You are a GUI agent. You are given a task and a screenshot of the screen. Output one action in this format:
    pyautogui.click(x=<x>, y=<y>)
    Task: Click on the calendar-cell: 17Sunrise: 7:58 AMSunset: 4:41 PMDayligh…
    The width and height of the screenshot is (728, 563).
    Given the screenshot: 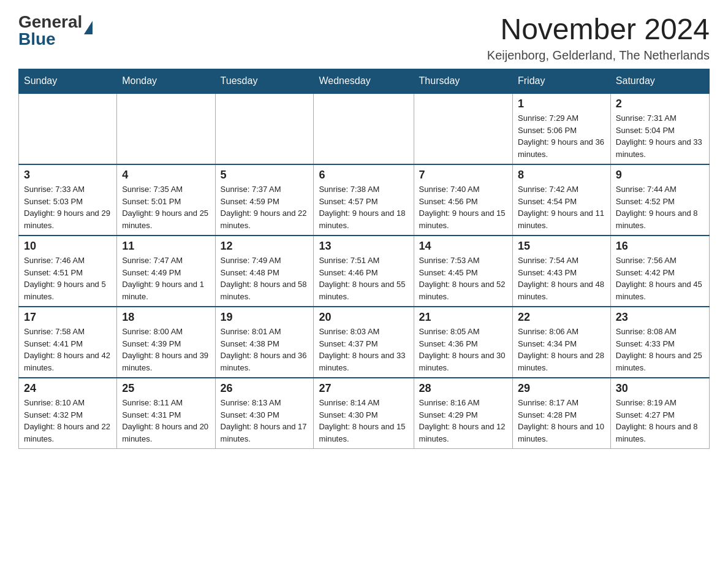 What is the action you would take?
    pyautogui.click(x=68, y=342)
    